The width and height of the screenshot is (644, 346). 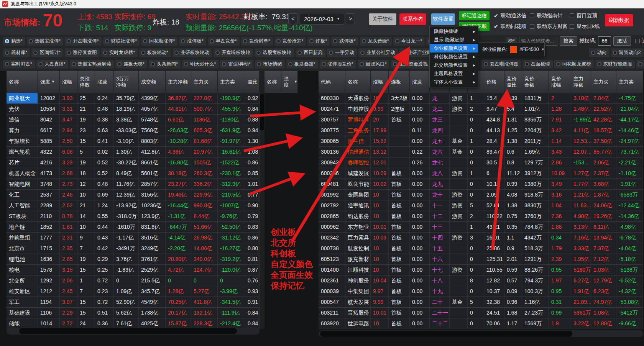 I want to click on search-button: 搜索, so click(x=568, y=41).